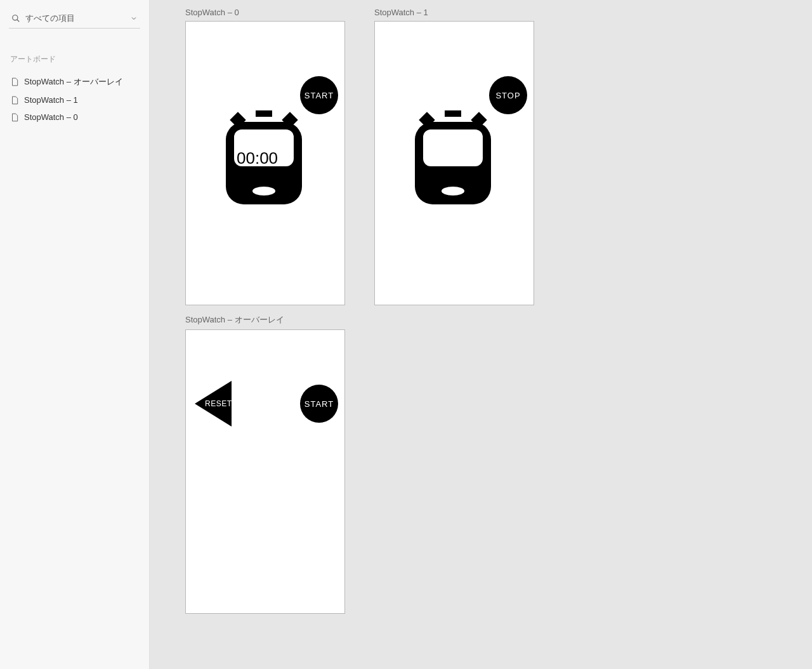  I want to click on sidebar-item-sw1: StopWatch – 1, so click(75, 100).